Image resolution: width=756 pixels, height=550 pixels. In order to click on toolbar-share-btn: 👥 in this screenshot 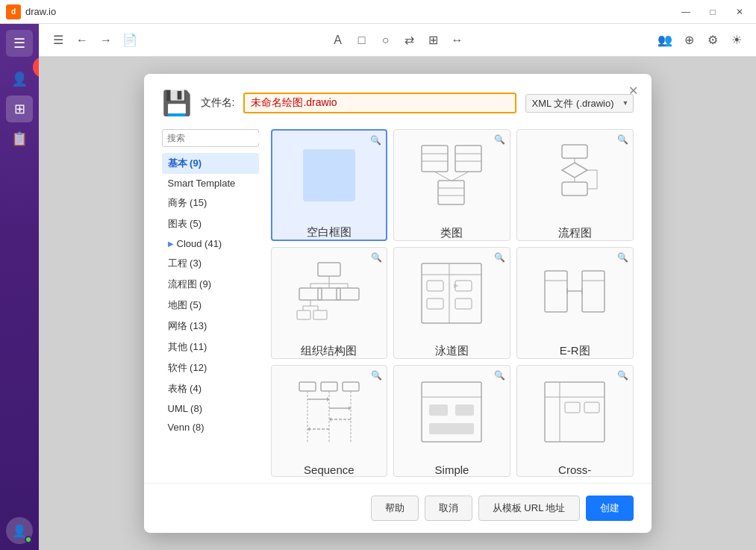, I will do `click(665, 40)`.